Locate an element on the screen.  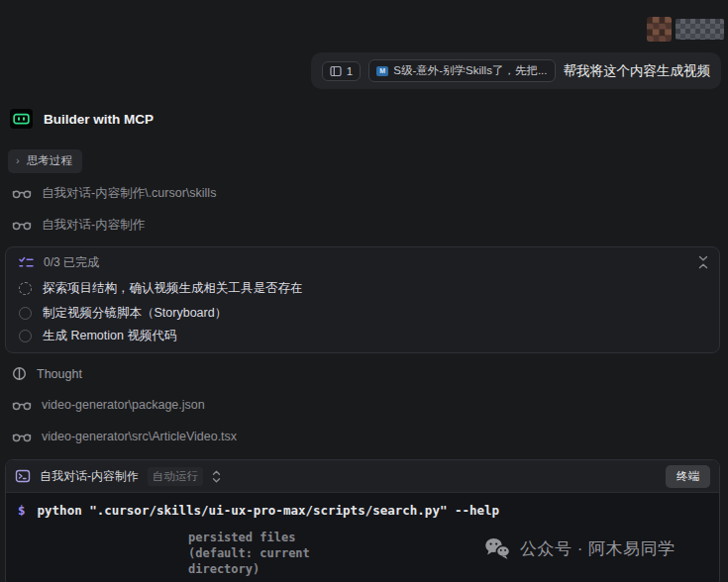
read-item-skills: 自我对话-内容制作\.cursor\skills is located at coordinates (114, 194).